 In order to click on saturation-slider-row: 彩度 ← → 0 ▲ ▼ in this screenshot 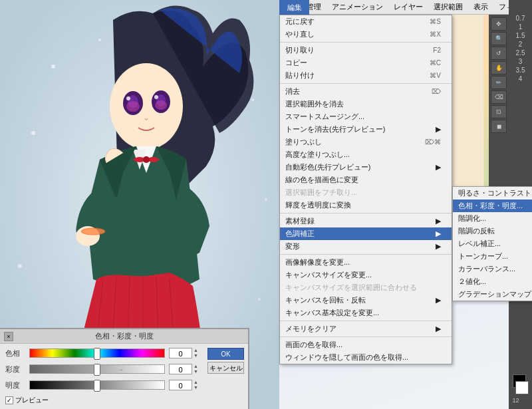, I will do `click(102, 369)`.